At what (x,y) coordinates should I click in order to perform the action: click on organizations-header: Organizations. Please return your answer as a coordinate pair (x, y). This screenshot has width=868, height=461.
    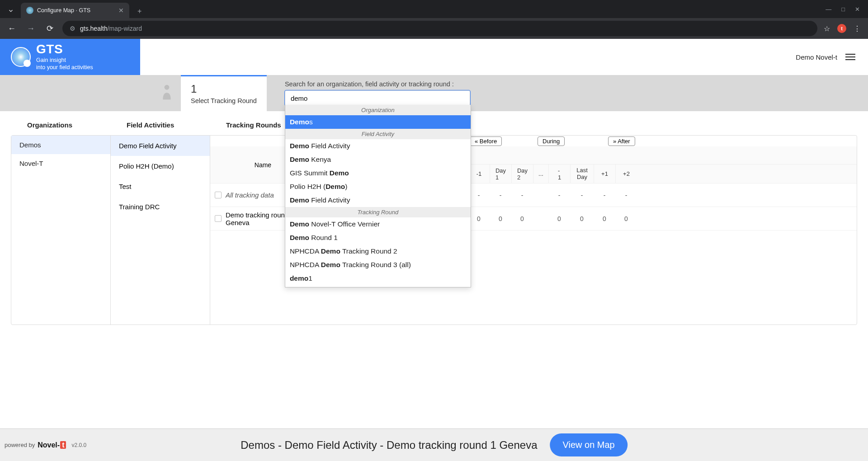
    Looking at the image, I should click on (77, 125).